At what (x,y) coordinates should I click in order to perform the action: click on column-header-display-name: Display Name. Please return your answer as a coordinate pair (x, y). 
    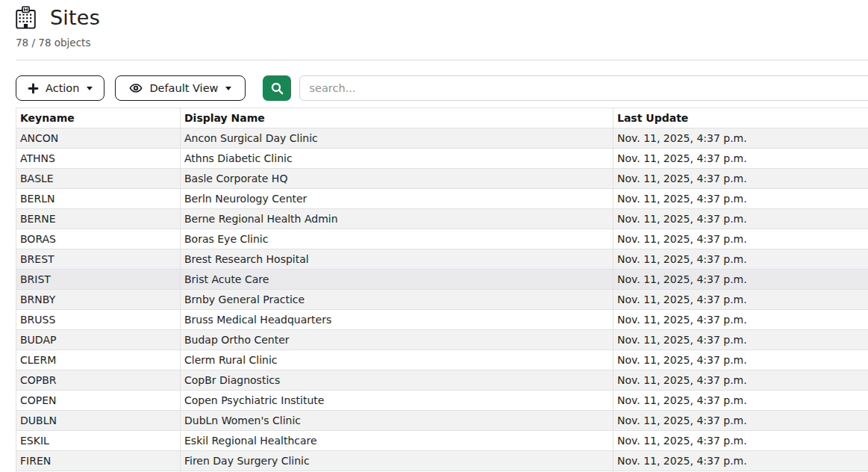
    Looking at the image, I should click on (397, 118).